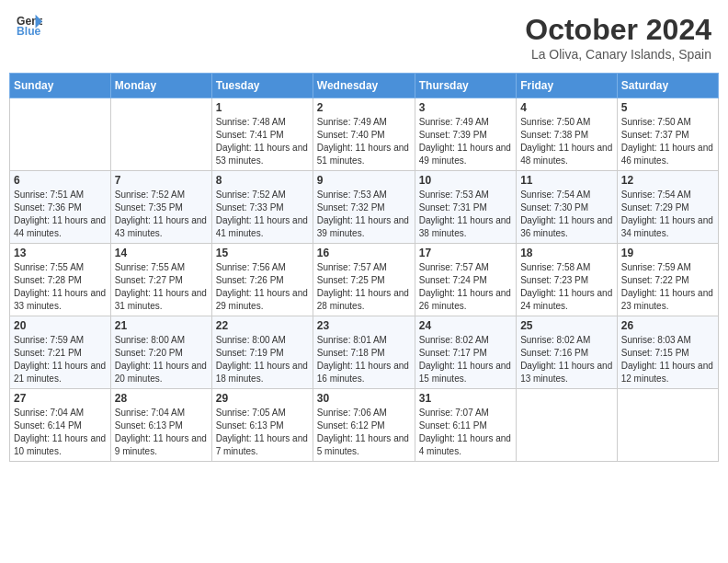  Describe the element at coordinates (465, 214) in the screenshot. I see `day-info: Sunrise: 7:53 AM Sunset: 7:31 PM Dayligh…` at that location.